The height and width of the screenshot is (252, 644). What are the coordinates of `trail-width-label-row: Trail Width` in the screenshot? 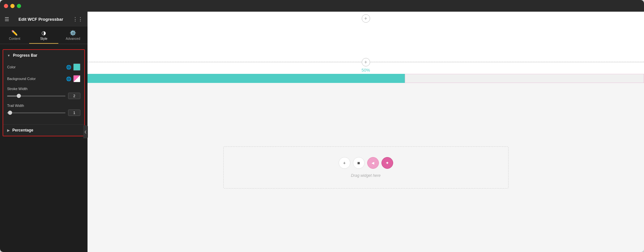 It's located at (44, 106).